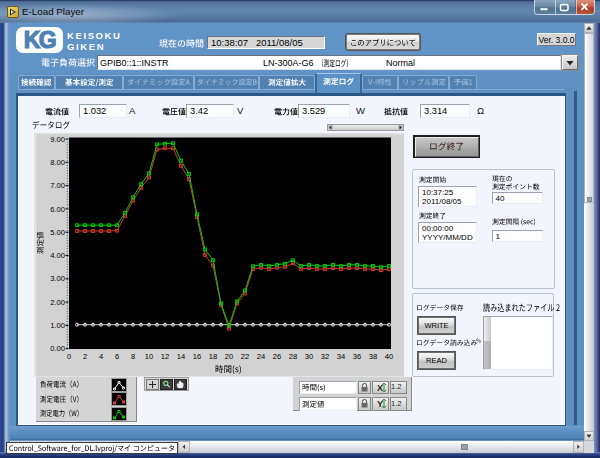  What do you see at coordinates (356, 356) in the screenshot?
I see `svg-text: 36` at bounding box center [356, 356].